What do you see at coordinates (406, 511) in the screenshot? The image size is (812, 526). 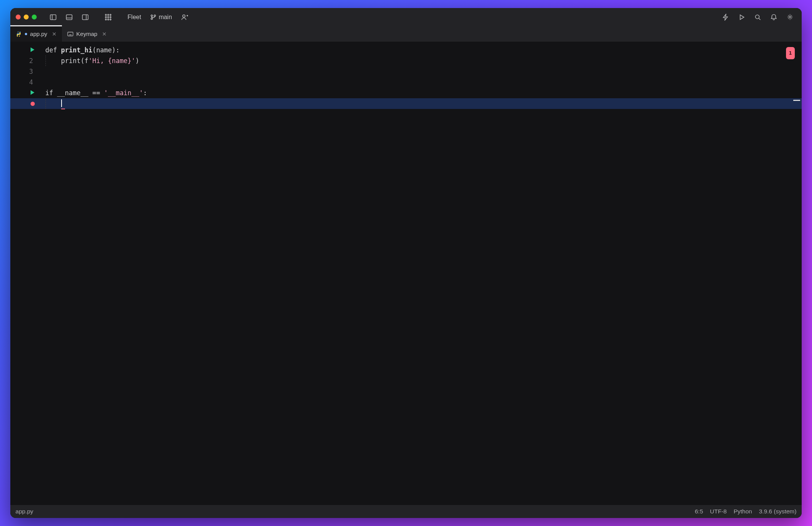 I see `status-bar: app.py 6:5 UTF-8 Python 3.9.6 (system)` at bounding box center [406, 511].